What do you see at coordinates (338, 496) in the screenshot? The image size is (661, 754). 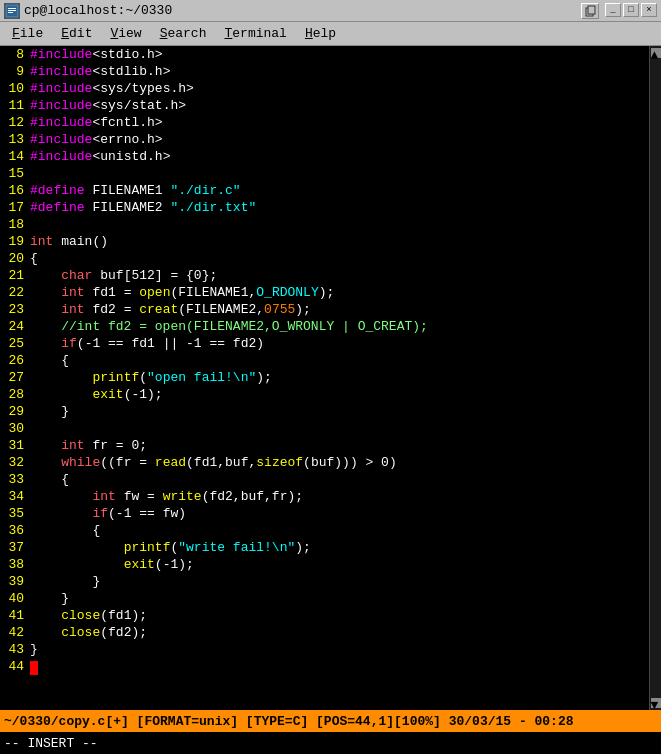 I see `line-content: int fw = write(fd2,buf,fr);` at bounding box center [338, 496].